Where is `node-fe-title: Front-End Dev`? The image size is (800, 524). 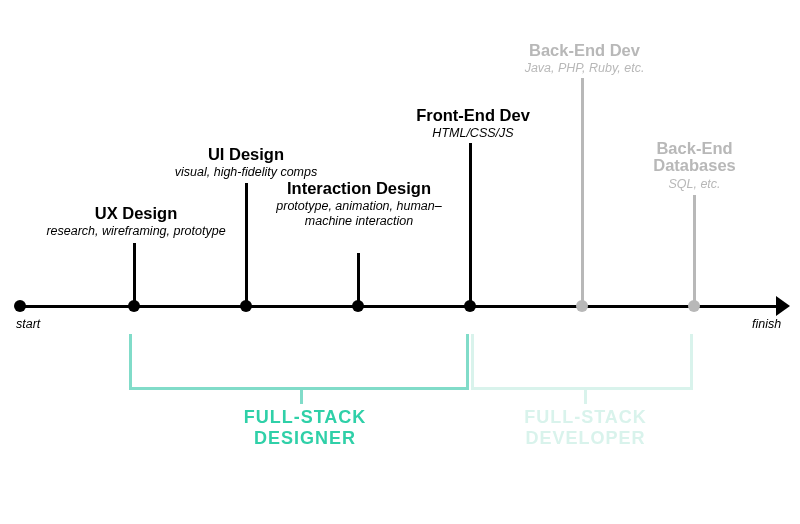 node-fe-title: Front-End Dev is located at coordinates (473, 116).